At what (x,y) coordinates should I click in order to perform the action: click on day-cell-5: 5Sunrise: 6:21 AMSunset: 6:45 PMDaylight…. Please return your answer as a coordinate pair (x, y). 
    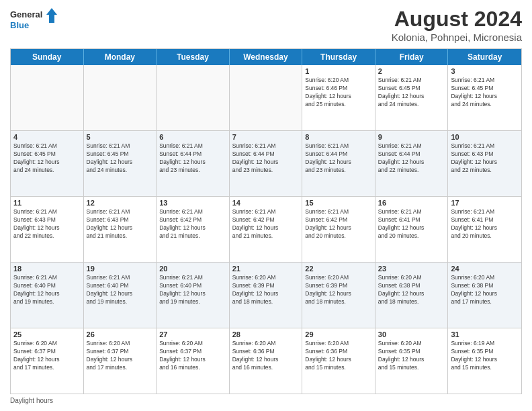
    Looking at the image, I should click on (121, 164).